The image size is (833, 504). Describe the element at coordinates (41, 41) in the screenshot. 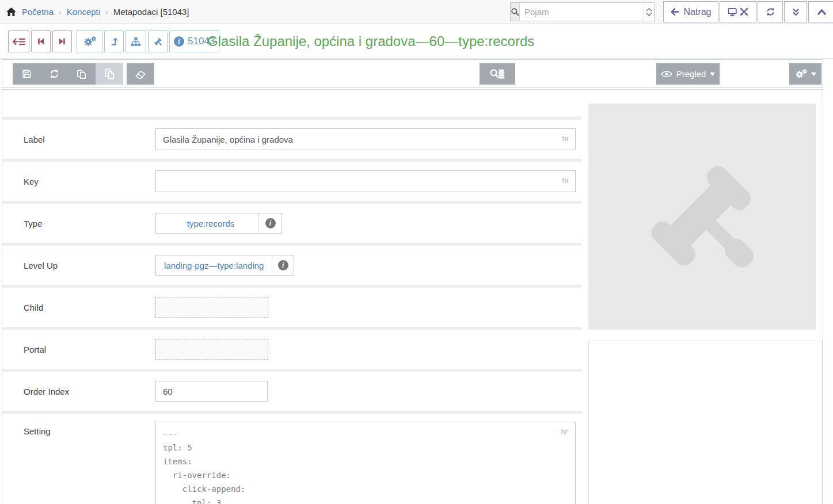

I see `step-backward-icon` at that location.